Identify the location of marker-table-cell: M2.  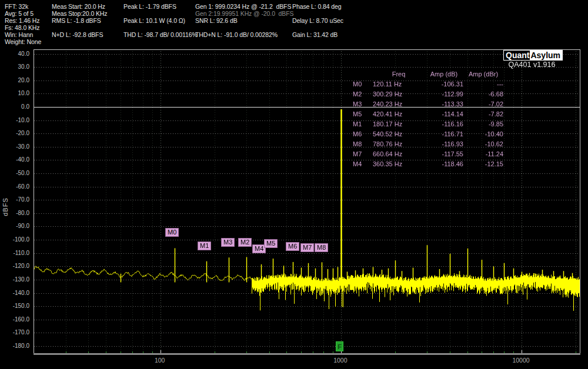
(363, 94).